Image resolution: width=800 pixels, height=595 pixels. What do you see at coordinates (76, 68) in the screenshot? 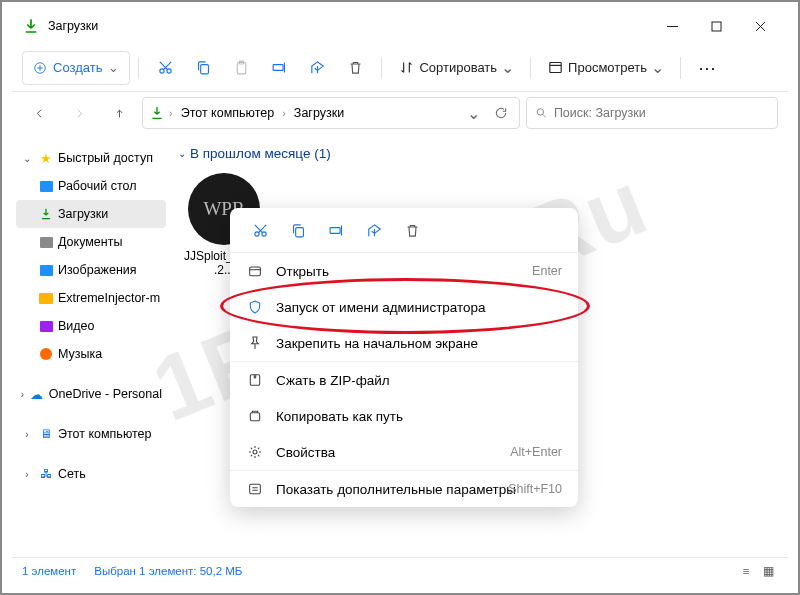
I see `new-button: Создать ⌄` at bounding box center [76, 68].